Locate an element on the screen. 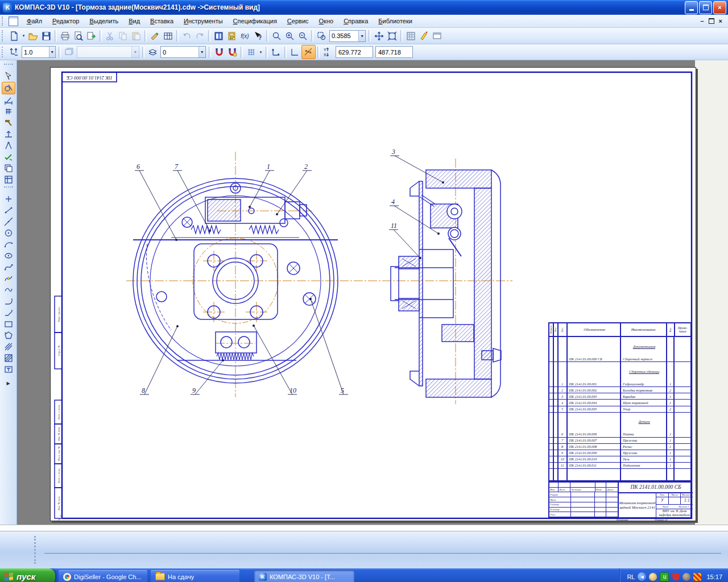 The image size is (728, 582). start-button: пуск is located at coordinates (27, 575).